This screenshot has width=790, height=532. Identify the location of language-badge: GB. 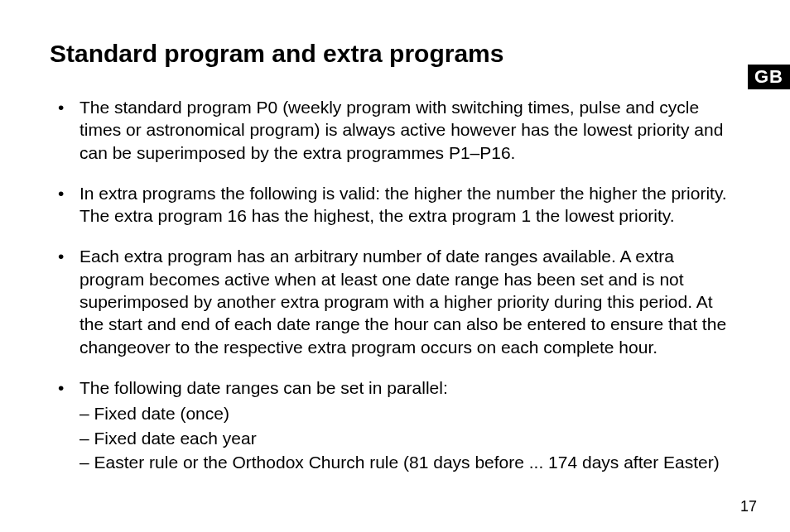
(768, 77).